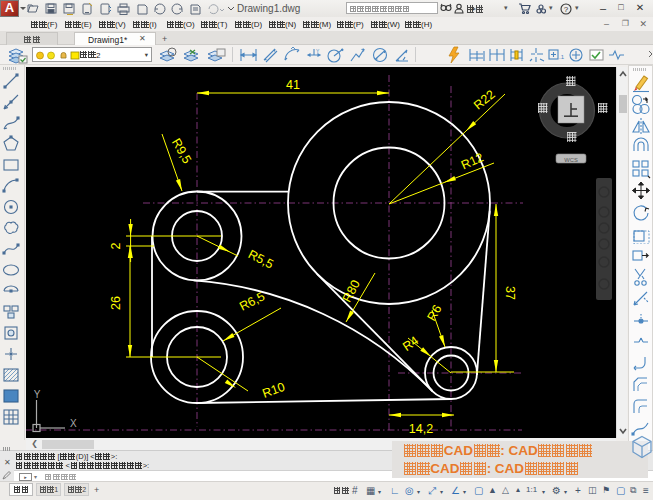 This screenshot has height=500, width=653. What do you see at coordinates (74, 424) in the screenshot?
I see `svg-text: X` at bounding box center [74, 424].